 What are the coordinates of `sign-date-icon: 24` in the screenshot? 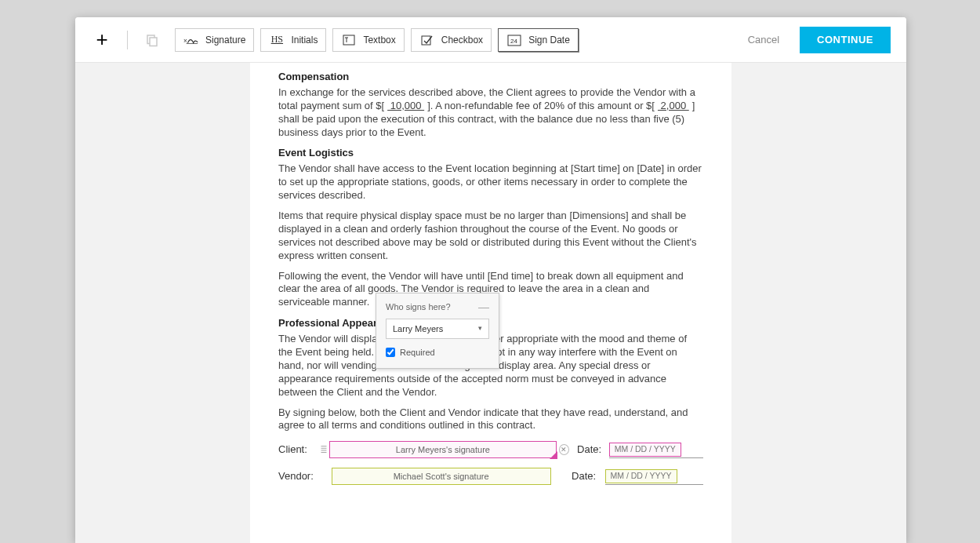 It's located at (514, 40).